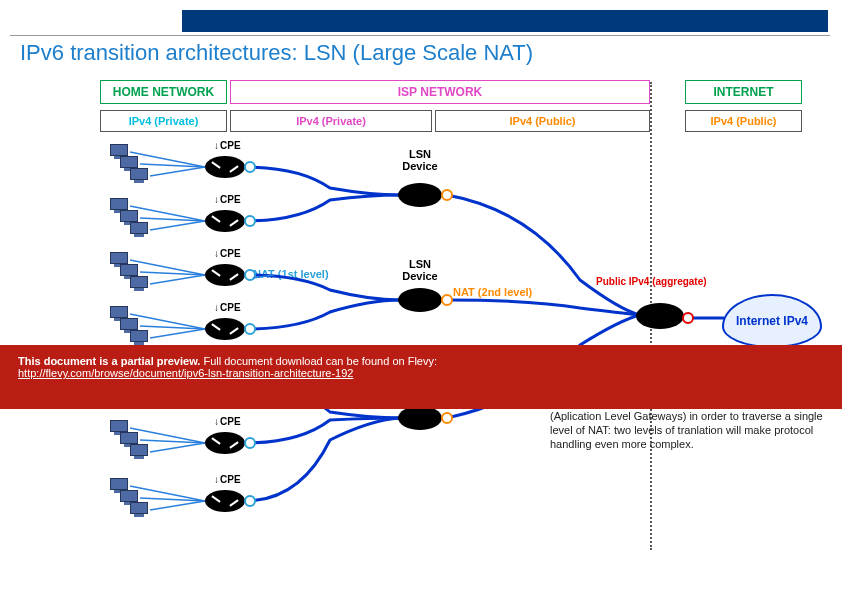  I want to click on public-ipv4-aggregate-label: Public IPv4 (aggregate), so click(652, 282).